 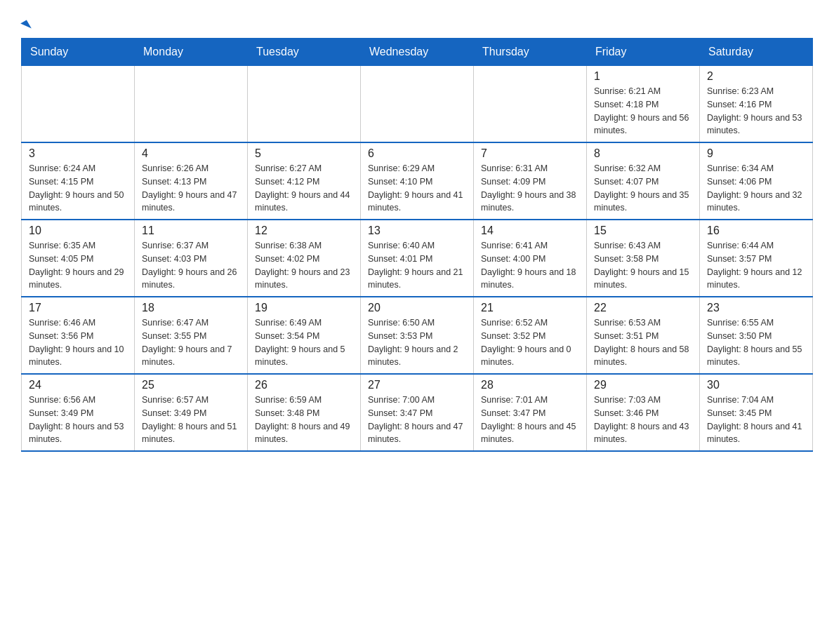 What do you see at coordinates (79, 258) in the screenshot?
I see `calendar-cell: 10Sunrise: 6:35 AM Sunset: 4:05 PM Dayli…` at bounding box center [79, 258].